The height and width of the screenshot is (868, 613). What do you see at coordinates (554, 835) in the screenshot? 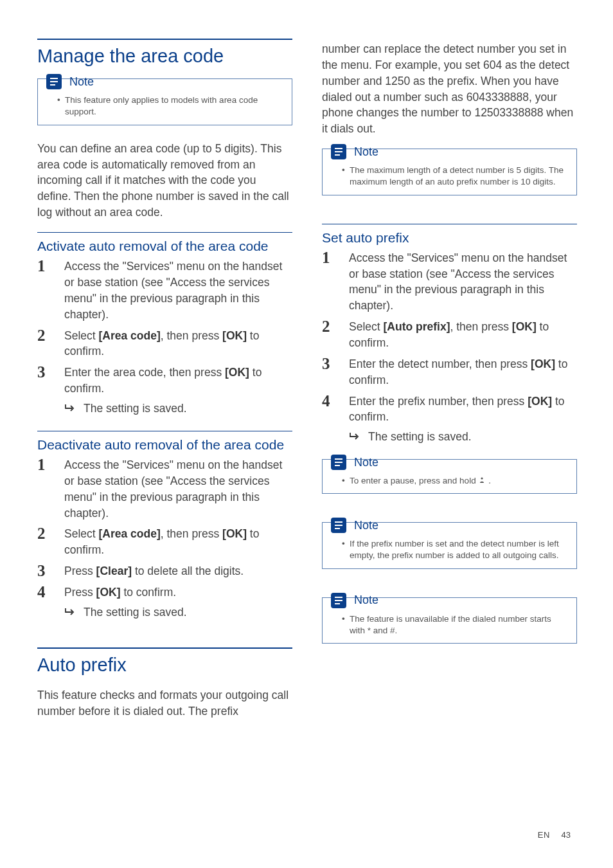
I see `page-footer: EN 43` at bounding box center [554, 835].